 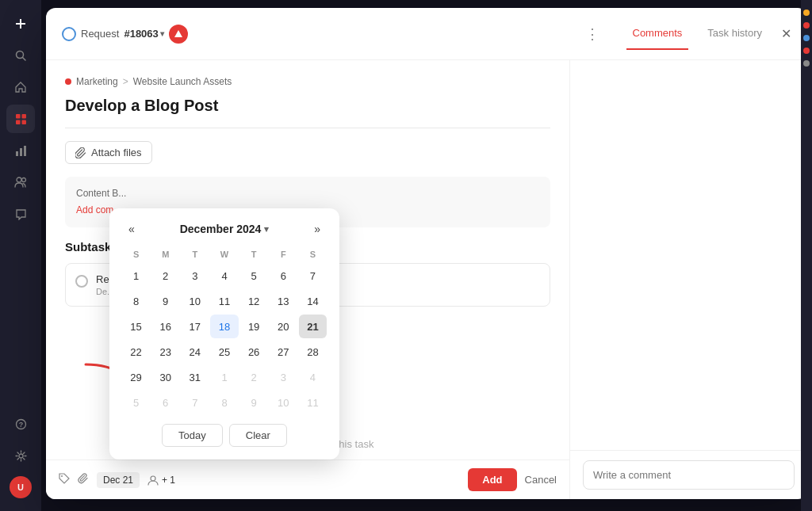 I want to click on more-options-button: ⋮, so click(x=592, y=34).